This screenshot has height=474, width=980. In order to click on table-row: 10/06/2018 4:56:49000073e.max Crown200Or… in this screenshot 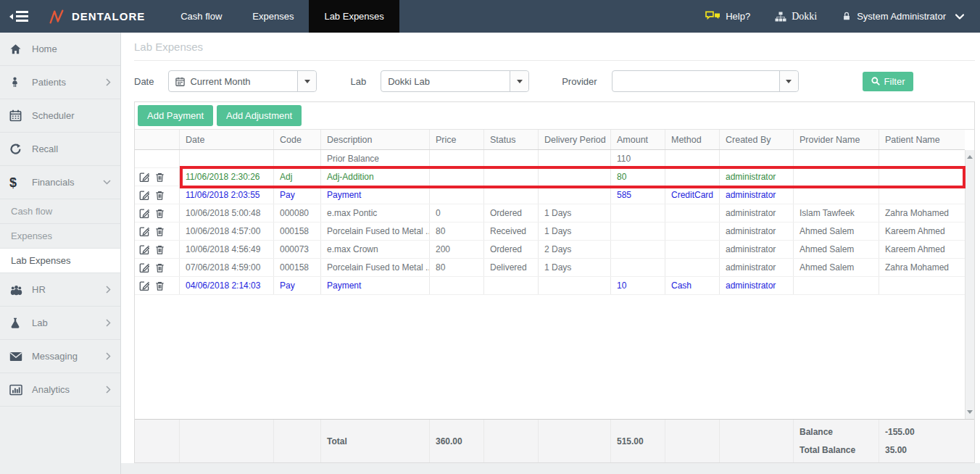, I will do `click(549, 249)`.